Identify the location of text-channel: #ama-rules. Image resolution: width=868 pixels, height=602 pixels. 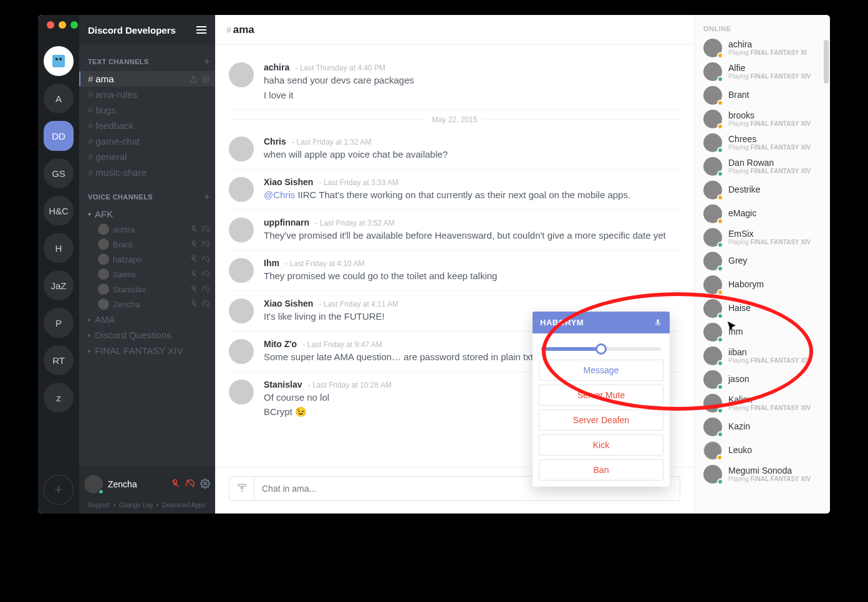
(147, 95).